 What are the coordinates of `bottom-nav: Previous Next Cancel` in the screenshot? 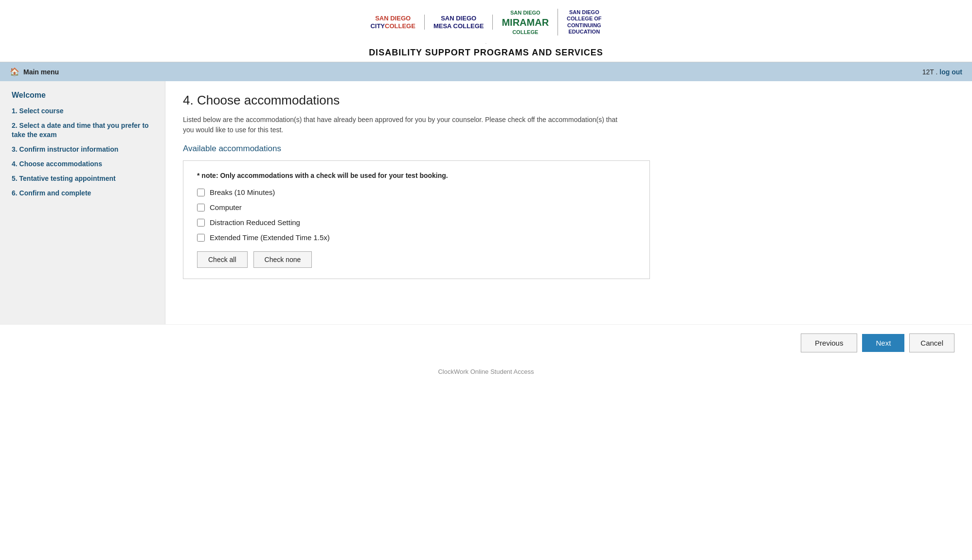 It's located at (486, 343).